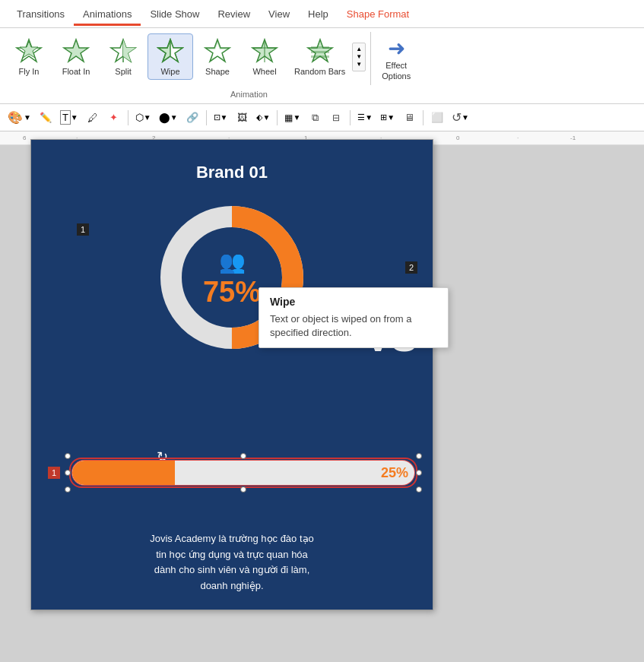  I want to click on animation-shape: Shape, so click(217, 56).